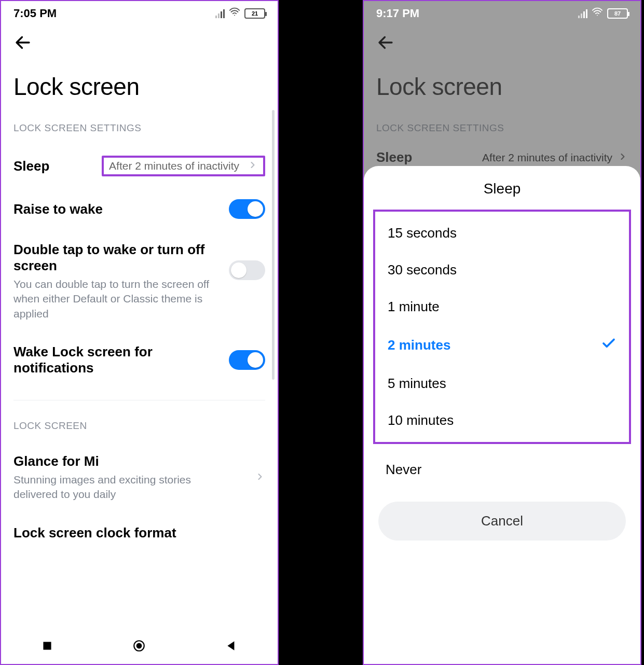 This screenshot has width=644, height=665. Describe the element at coordinates (255, 13) in the screenshot. I see `battery-icon: 21` at that location.